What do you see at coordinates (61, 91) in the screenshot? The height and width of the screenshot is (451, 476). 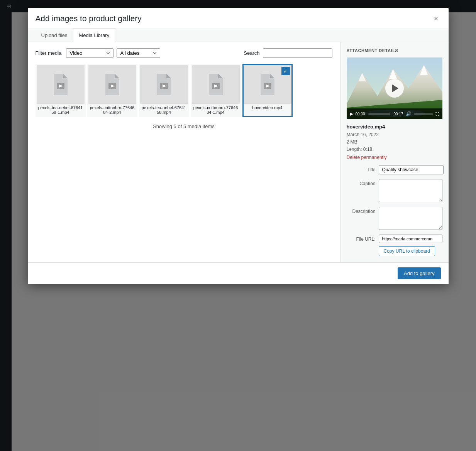 I see `media-item-1: pexels-tea-oebel-6764158-1.mp4` at bounding box center [61, 91].